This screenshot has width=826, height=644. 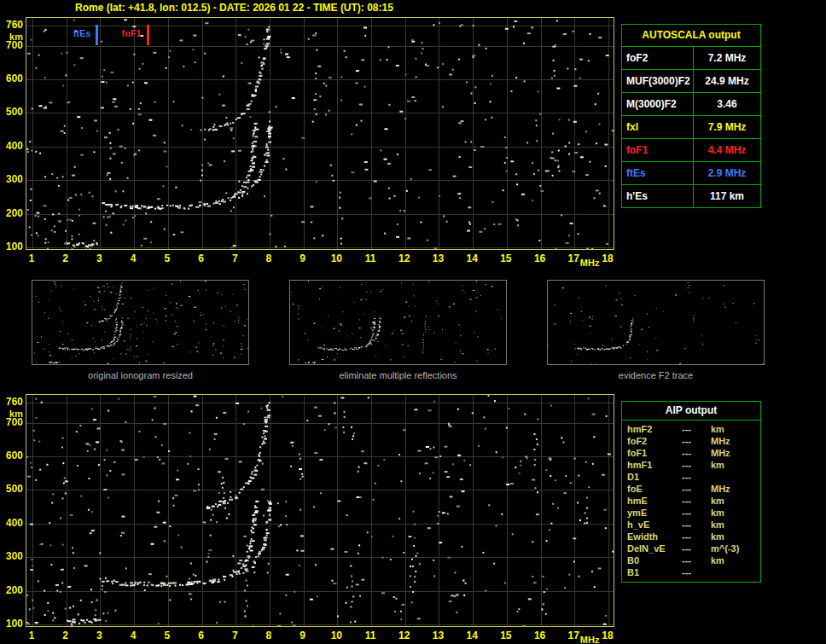 What do you see at coordinates (691, 513) in the screenshot?
I see `aip-row-ymE: ymE---km` at bounding box center [691, 513].